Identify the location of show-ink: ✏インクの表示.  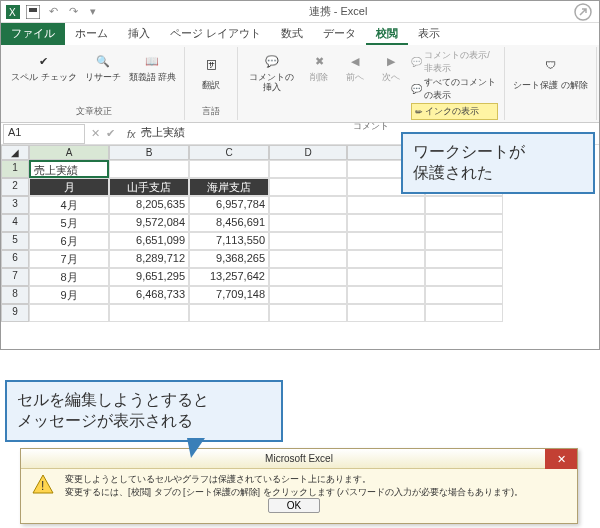
(454, 112).